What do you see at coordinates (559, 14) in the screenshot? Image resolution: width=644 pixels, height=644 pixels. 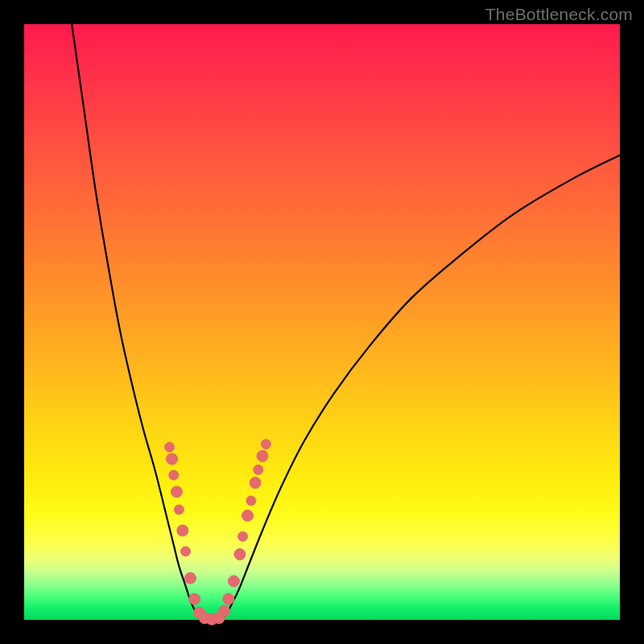 I see `watermark-text: TheBottleneck.com` at bounding box center [559, 14].